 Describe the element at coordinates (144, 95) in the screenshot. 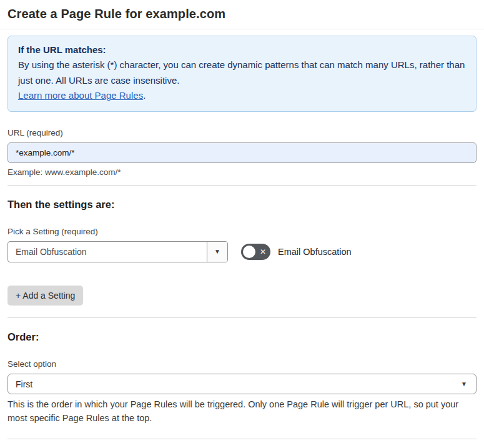

I see `link-suffix: .` at that location.